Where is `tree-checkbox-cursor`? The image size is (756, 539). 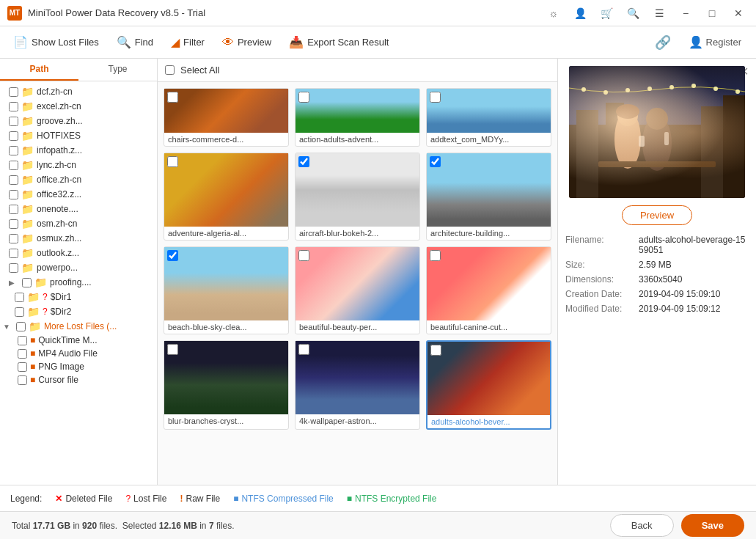 tree-checkbox-cursor is located at coordinates (22, 380).